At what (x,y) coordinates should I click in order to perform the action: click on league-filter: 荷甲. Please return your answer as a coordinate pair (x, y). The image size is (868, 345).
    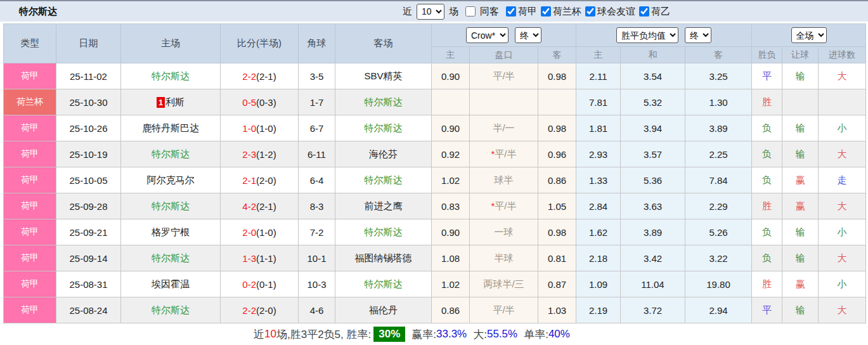
    Looking at the image, I should click on (520, 11).